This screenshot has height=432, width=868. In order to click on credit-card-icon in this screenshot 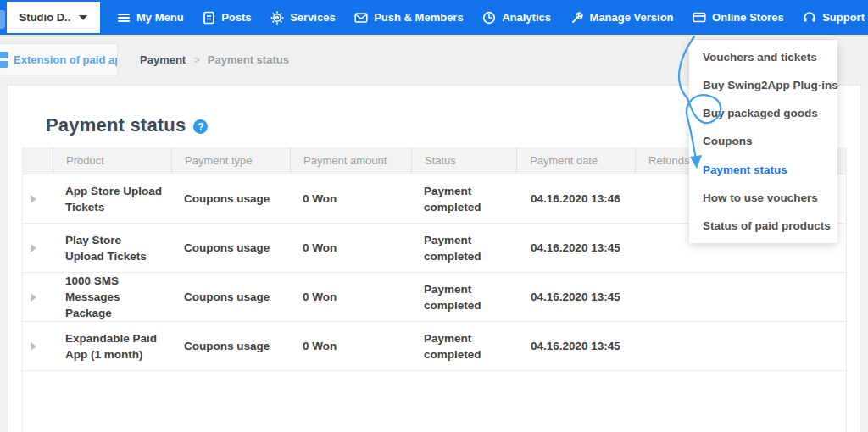, I will do `click(699, 17)`.